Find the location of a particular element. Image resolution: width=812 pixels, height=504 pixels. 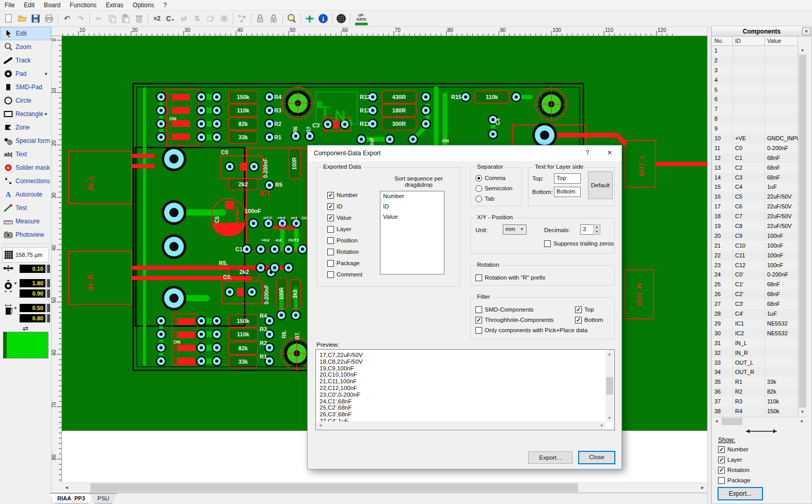

preview-vertical-scrollbar: ▲ ▼ is located at coordinates (610, 386).